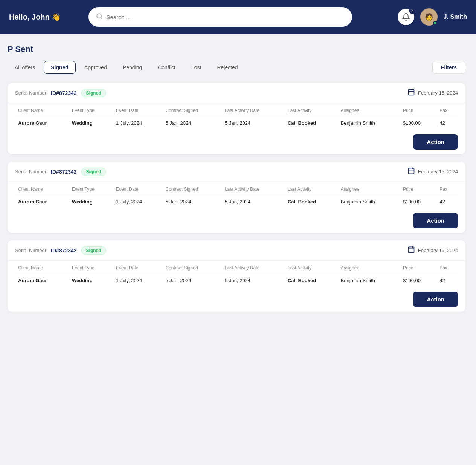 This screenshot has height=465, width=476. Describe the element at coordinates (226, 17) in the screenshot. I see `search-input` at that location.